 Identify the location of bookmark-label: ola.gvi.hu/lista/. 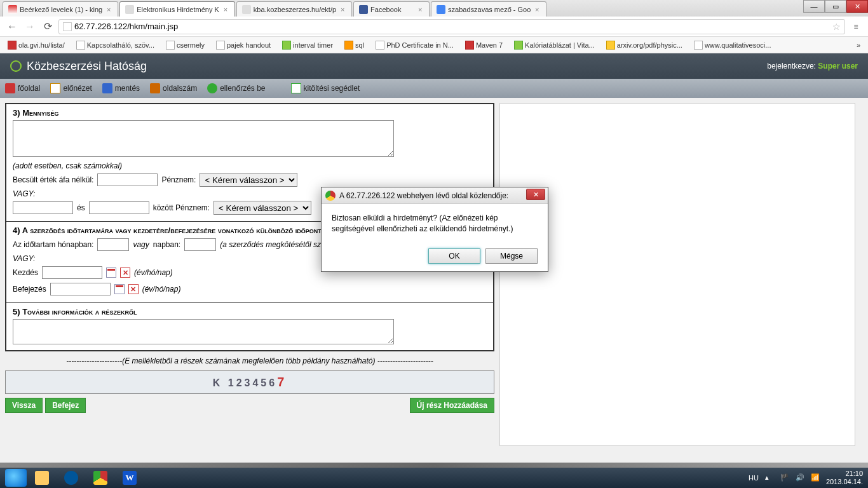
(42, 45).